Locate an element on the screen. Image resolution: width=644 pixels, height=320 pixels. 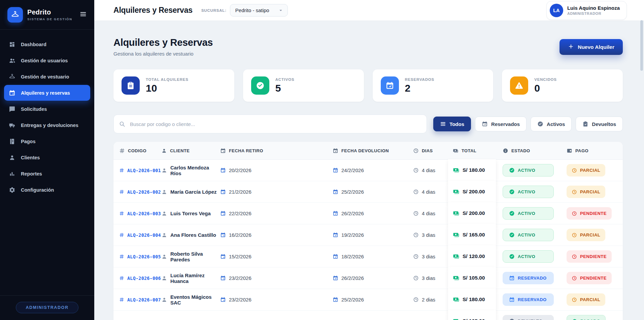
total-cell: S/ 180.00 is located at coordinates (478, 300).